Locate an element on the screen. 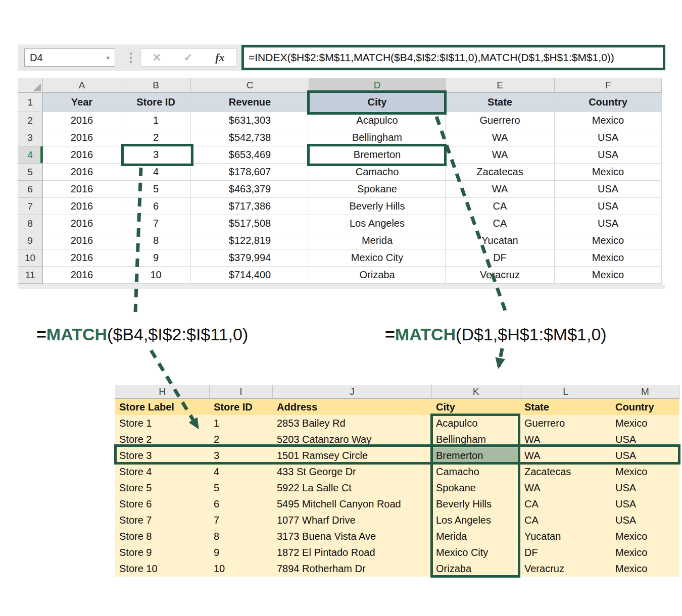 The width and height of the screenshot is (682, 616). column-header-l: L is located at coordinates (566, 392).